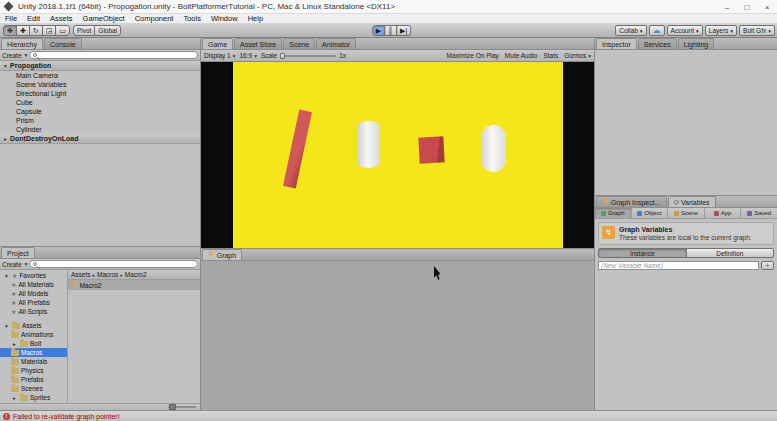  What do you see at coordinates (100, 130) in the screenshot?
I see `hierarchy-item-cylinder: Cylinder` at bounding box center [100, 130].